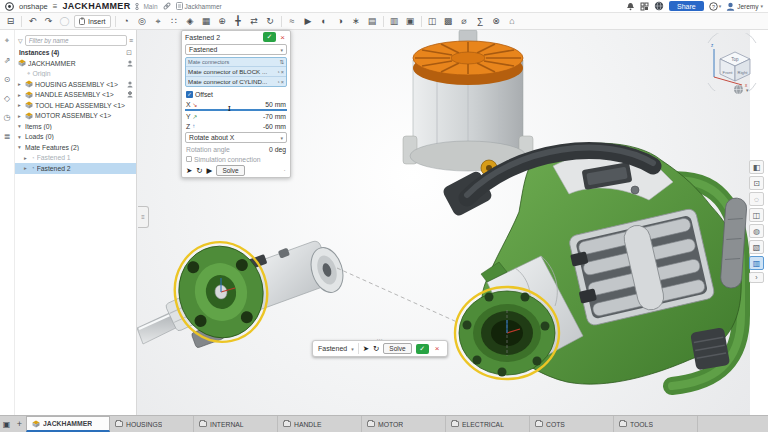 The image size is (768, 432). Describe the element at coordinates (320, 424) in the screenshot. I see `tab-handle: HANDLE` at that location.